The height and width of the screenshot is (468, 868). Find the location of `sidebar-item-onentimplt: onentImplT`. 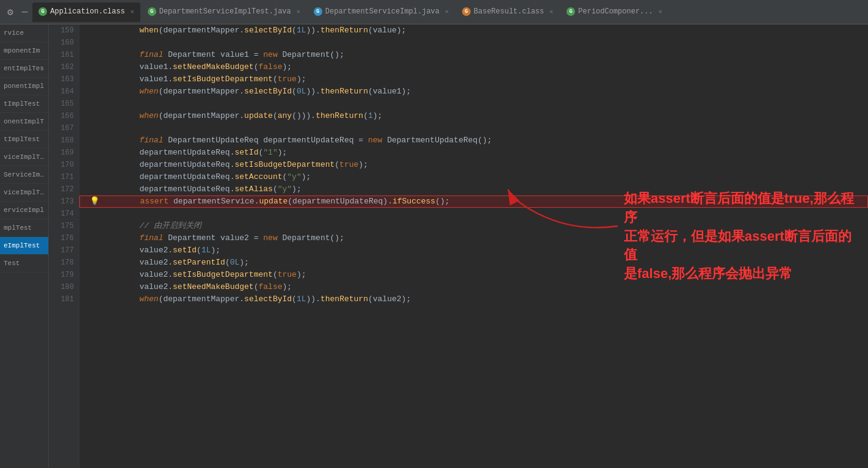

sidebar-item-onentimplt: onentImplT is located at coordinates (24, 122).